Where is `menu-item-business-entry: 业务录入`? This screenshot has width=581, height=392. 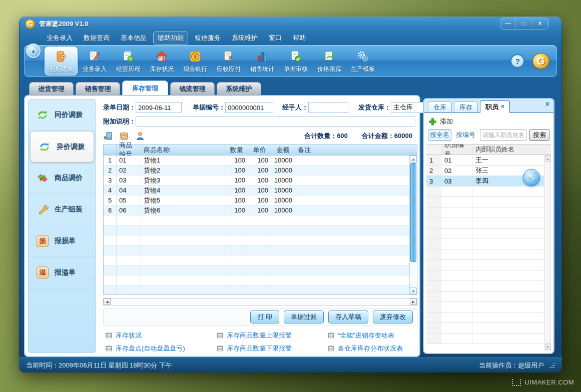
menu-item-business-entry: 业务录入 is located at coordinates (60, 38).